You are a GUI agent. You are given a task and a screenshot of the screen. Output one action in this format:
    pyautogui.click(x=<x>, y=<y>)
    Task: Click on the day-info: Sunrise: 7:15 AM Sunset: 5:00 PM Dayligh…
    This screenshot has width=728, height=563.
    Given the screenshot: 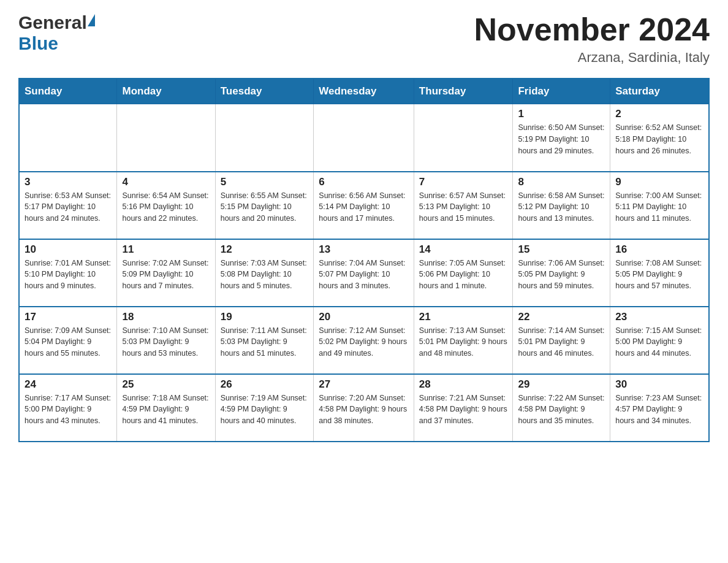 What is the action you would take?
    pyautogui.click(x=659, y=342)
    